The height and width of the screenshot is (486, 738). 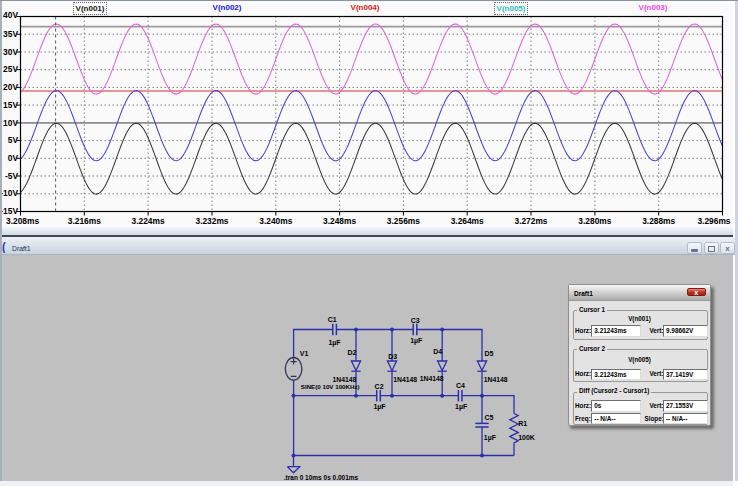 I want to click on svg-text: R1, so click(x=522, y=424).